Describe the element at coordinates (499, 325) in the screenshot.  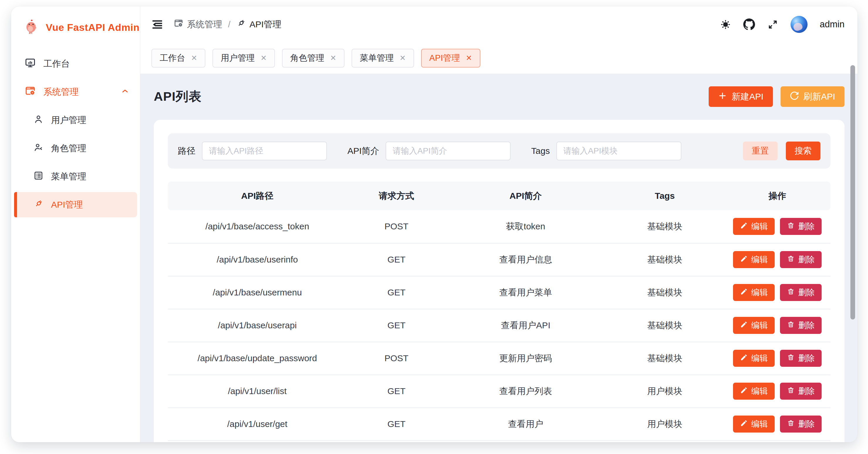
I see `table-row: /api/v1/base/userapi GET 查看用户API 基础模块 编辑…` at that location.